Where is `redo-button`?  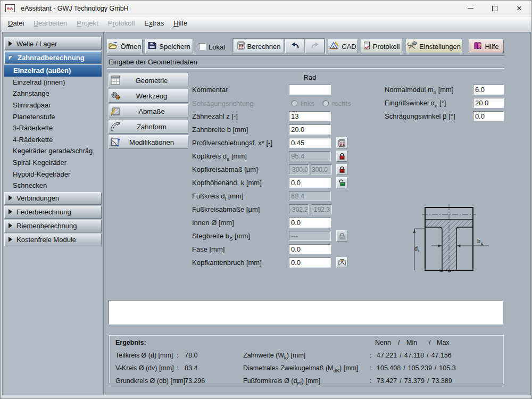 redo-button is located at coordinates (315, 46).